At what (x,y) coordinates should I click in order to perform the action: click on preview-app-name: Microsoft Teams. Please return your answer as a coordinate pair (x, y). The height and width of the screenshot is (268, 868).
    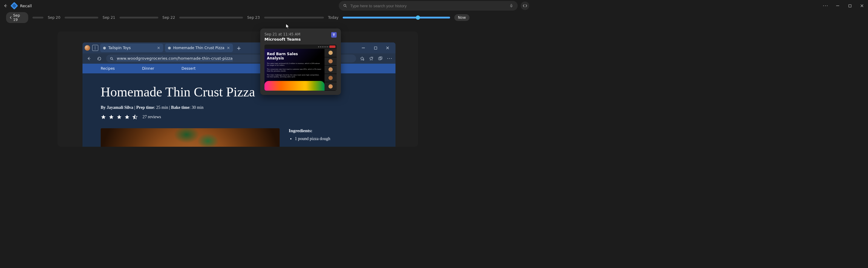
    Looking at the image, I should click on (283, 39).